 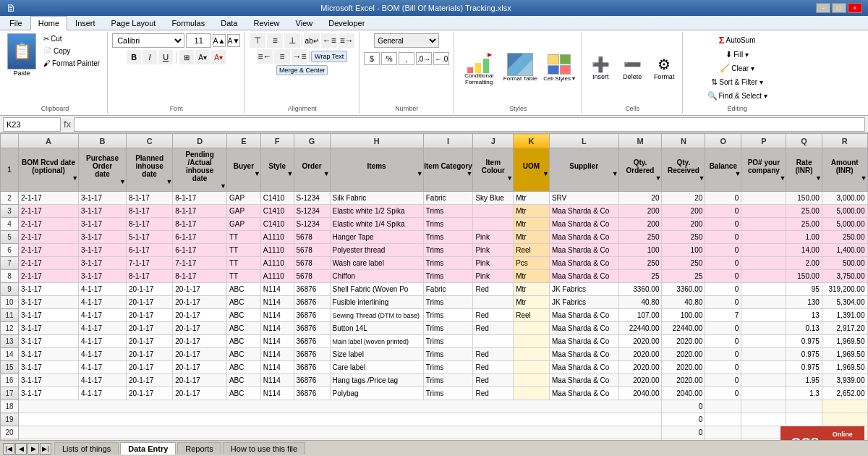 What do you see at coordinates (49, 23) in the screenshot?
I see `tab-home: Home` at bounding box center [49, 23].